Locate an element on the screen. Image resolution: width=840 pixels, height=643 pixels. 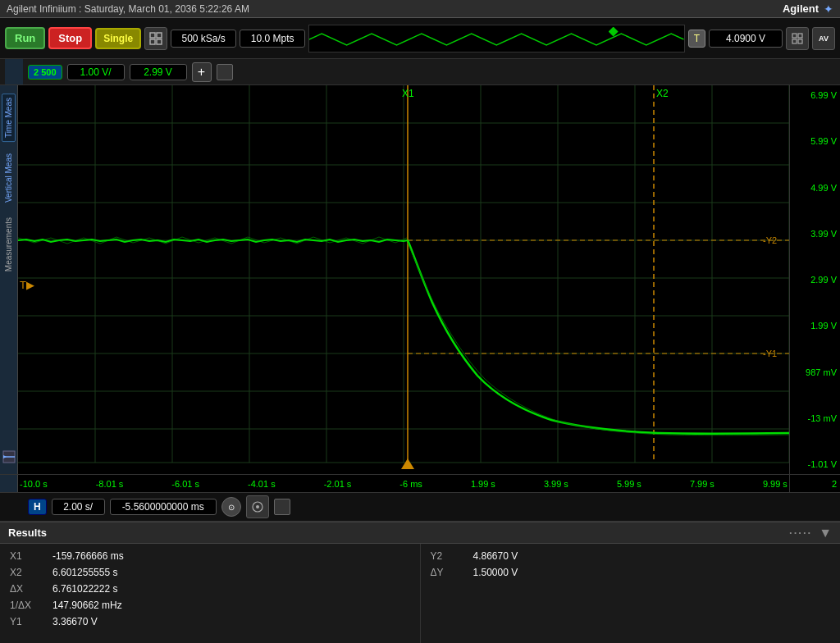
result-row-dy: ΔY 1.50000 V is located at coordinates (631, 572).